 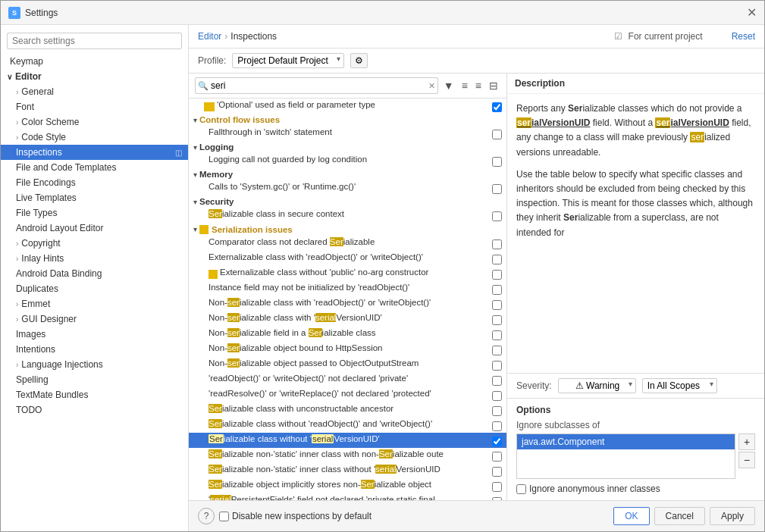 I want to click on instance-field-checkbox, so click(x=497, y=289).